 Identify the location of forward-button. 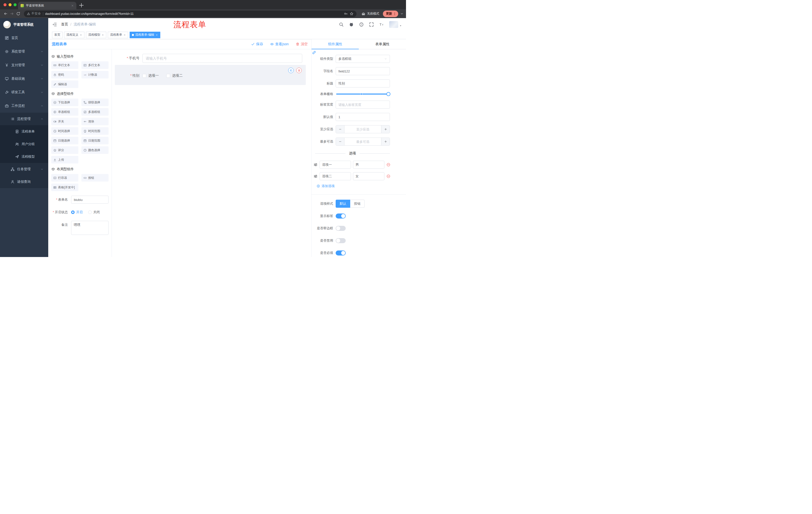
(12, 13).